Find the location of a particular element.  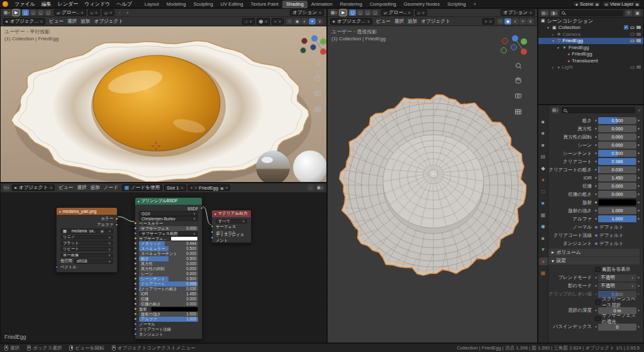

shading-solid-icon: ◉ is located at coordinates (297, 21).